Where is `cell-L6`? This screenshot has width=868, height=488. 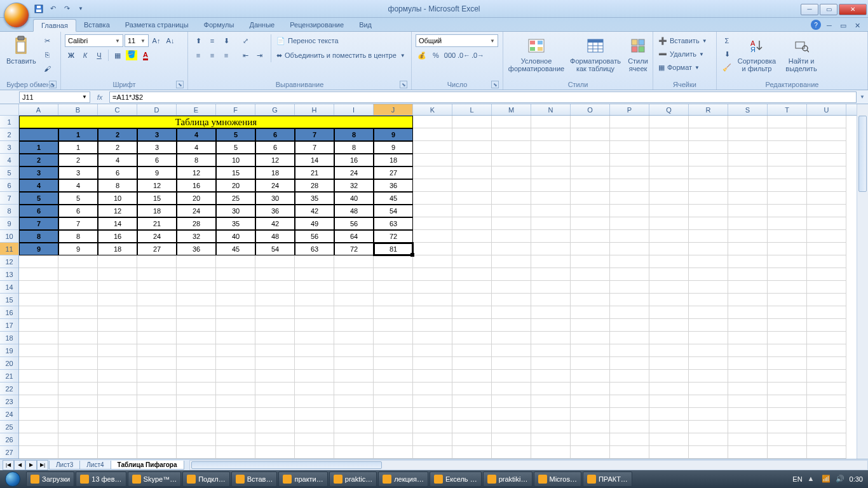
cell-L6 is located at coordinates (472, 186).